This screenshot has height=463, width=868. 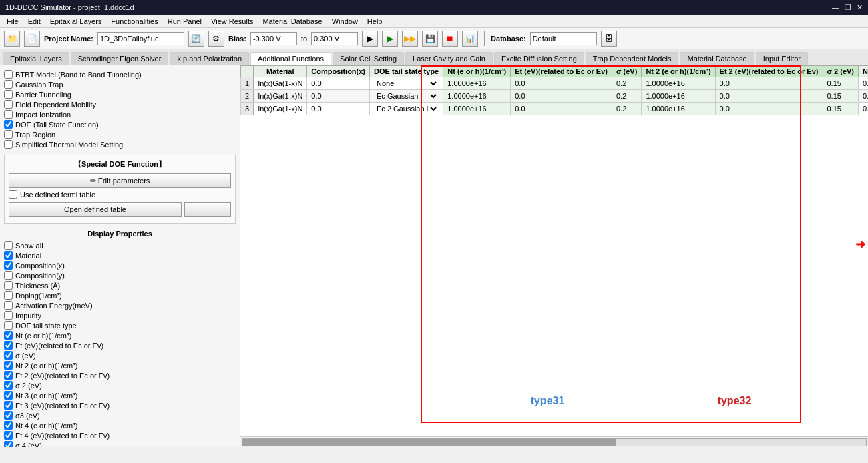 What do you see at coordinates (450, 39) in the screenshot?
I see `stop-icon: ⏹` at bounding box center [450, 39].